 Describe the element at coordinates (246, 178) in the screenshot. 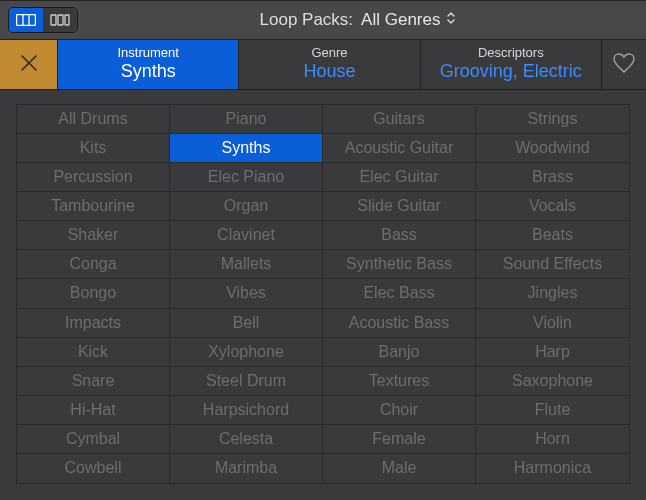

I see `instrument-cell: Elec Piano` at that location.